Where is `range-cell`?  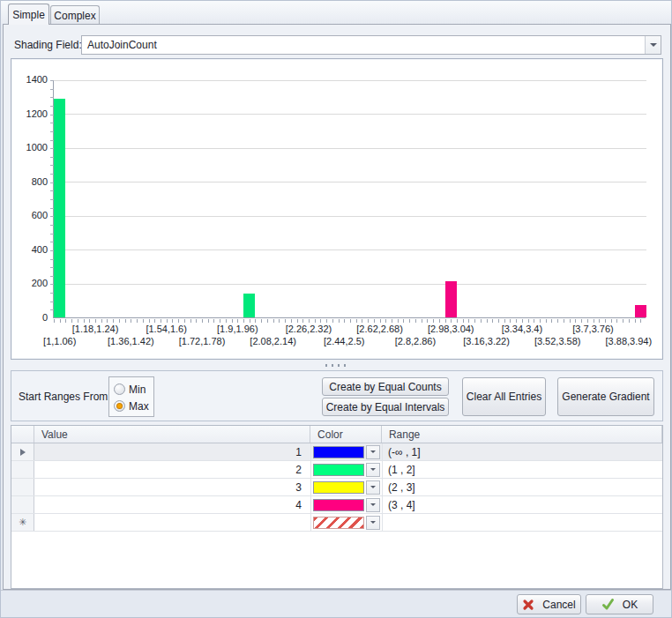 range-cell is located at coordinates (522, 522).